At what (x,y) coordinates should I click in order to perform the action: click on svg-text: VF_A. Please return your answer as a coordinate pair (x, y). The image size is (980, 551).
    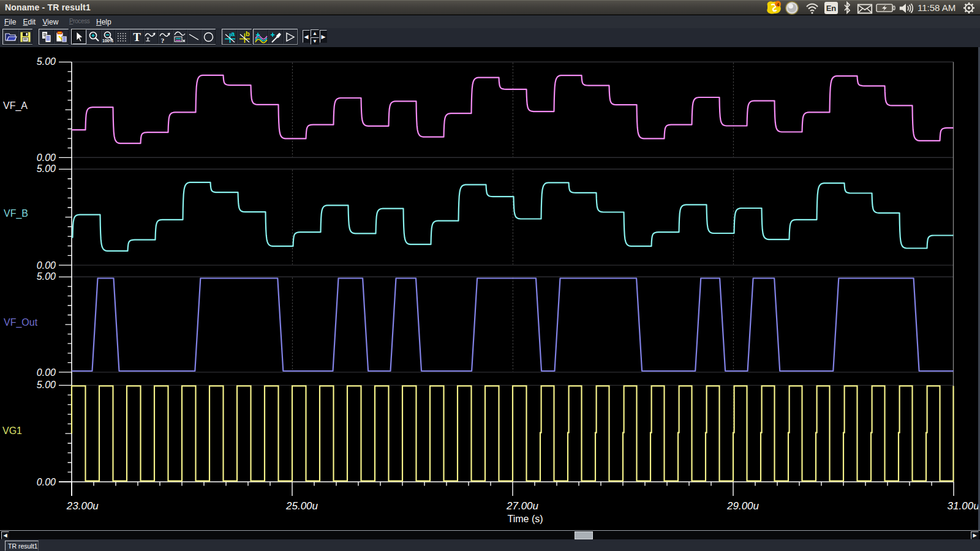
    Looking at the image, I should click on (15, 106).